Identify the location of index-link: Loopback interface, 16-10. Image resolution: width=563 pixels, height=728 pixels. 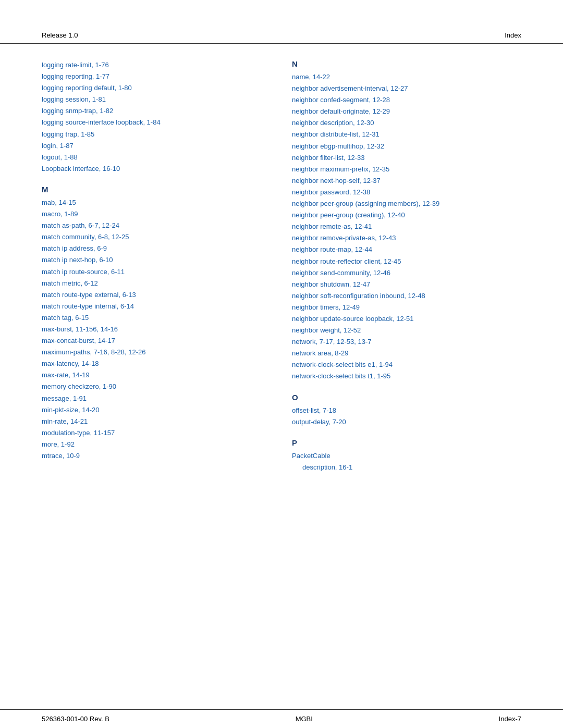
(156, 169).